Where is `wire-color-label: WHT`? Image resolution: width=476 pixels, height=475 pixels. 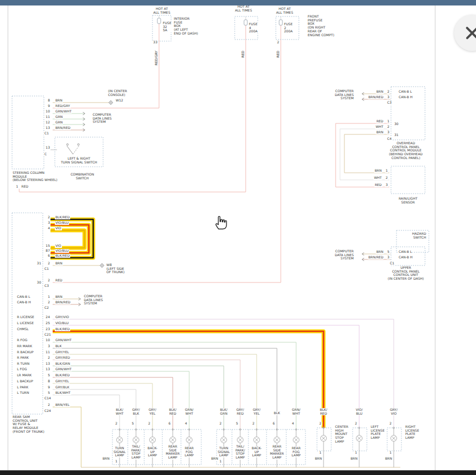 wire-color-label: WHT is located at coordinates (378, 178).